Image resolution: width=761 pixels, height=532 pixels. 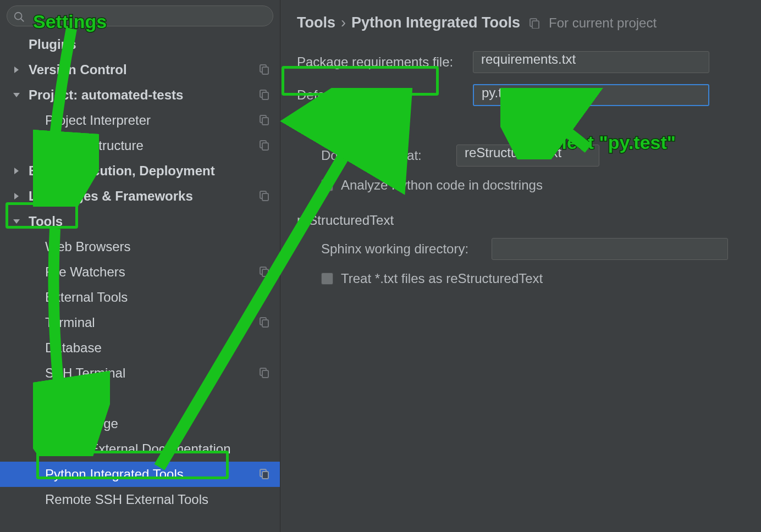 What do you see at coordinates (95, 146) in the screenshot?
I see `sidebar-item-label: Project Structure` at bounding box center [95, 146].